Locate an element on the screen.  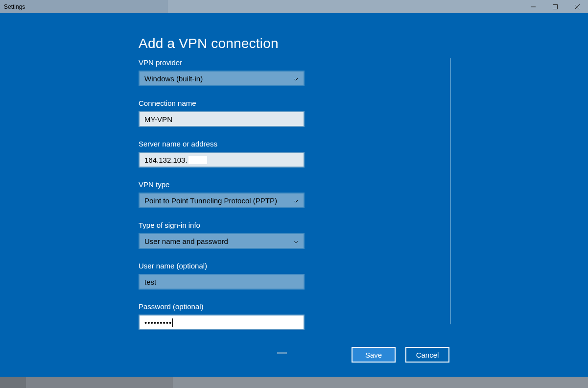
vpn-provider-field: VPN provider Windows (built-in) is located at coordinates (221, 73).